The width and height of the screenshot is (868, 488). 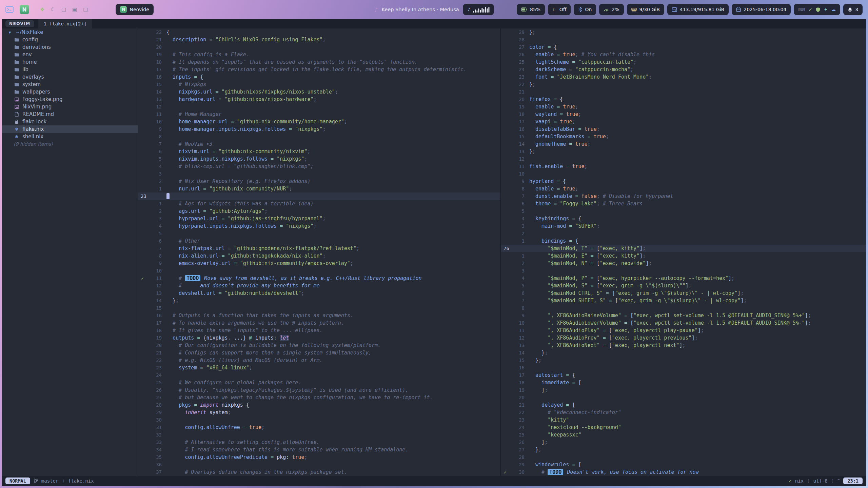 I want to click on code-line: 19 outputs = {nixpkgs, ...} @ inputs: le…, so click(x=319, y=338).